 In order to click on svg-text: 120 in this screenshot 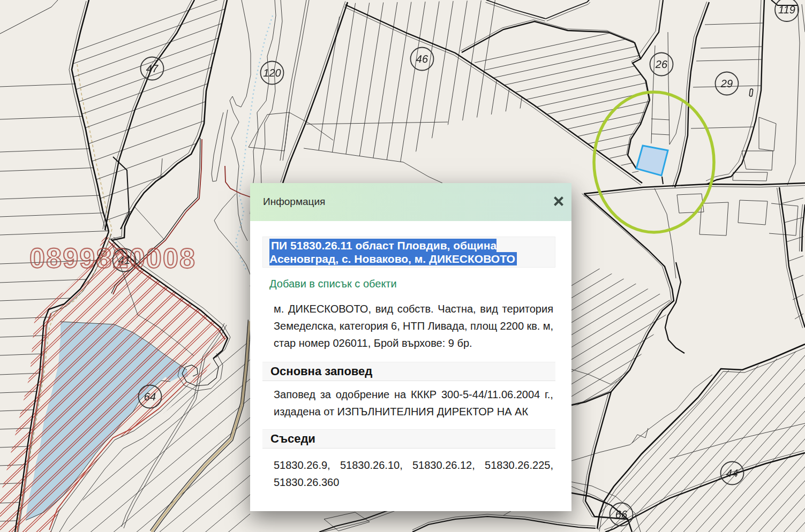, I will do `click(272, 73)`.